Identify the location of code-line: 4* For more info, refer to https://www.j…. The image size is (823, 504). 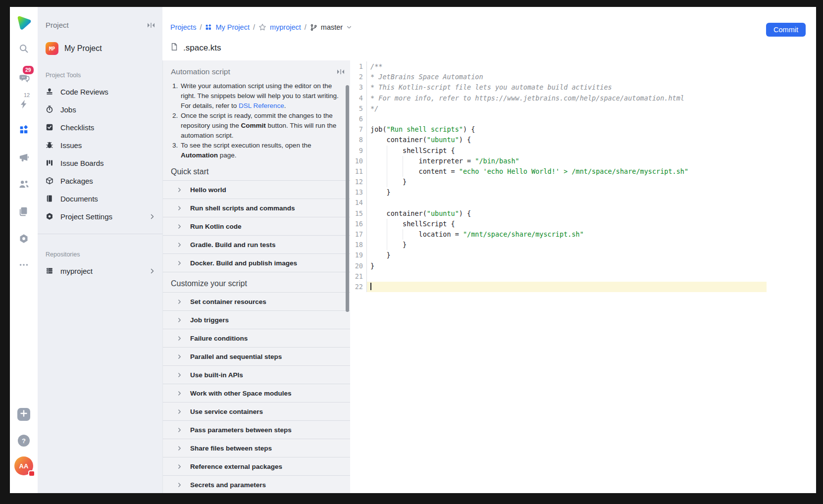
(583, 98).